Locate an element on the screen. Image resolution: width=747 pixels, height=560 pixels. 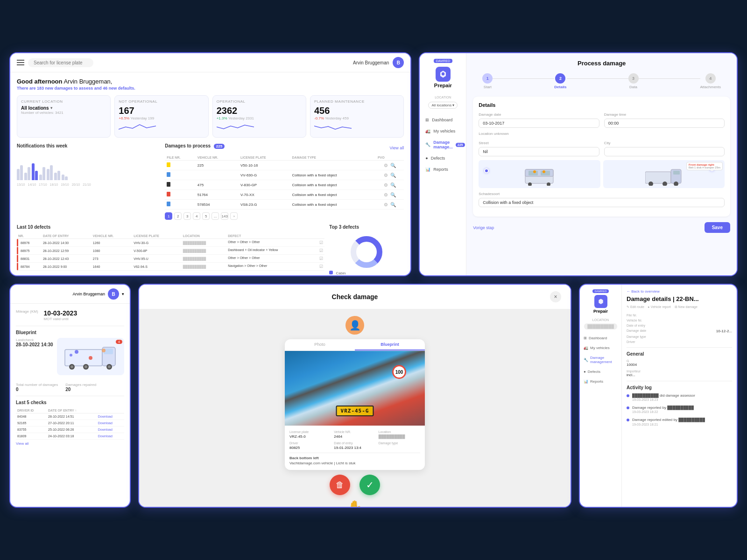
damage-date-input is located at coordinates (539, 123).